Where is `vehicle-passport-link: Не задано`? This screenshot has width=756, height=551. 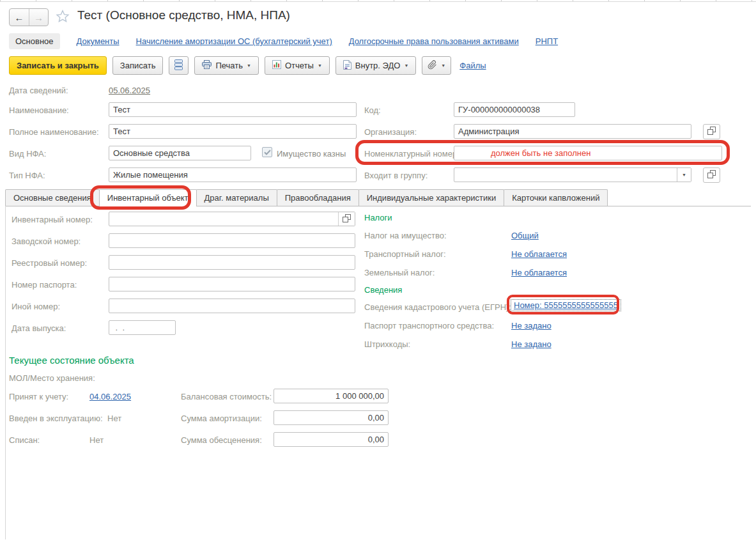
vehicle-passport-link: Не задано is located at coordinates (532, 326).